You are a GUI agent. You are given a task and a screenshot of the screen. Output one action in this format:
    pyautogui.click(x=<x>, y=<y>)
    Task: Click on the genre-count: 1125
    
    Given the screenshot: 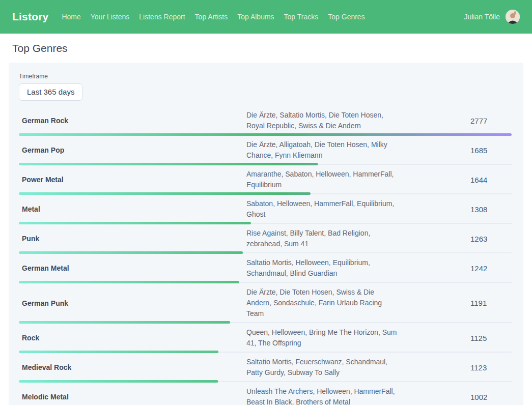 What is the action you would take?
    pyautogui.click(x=492, y=338)
    